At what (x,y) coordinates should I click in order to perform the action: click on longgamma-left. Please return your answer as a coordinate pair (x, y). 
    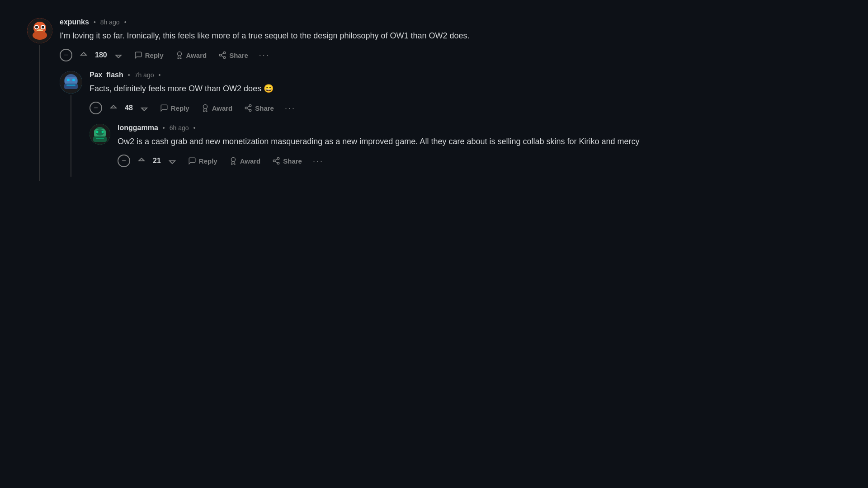
    Looking at the image, I should click on (100, 148).